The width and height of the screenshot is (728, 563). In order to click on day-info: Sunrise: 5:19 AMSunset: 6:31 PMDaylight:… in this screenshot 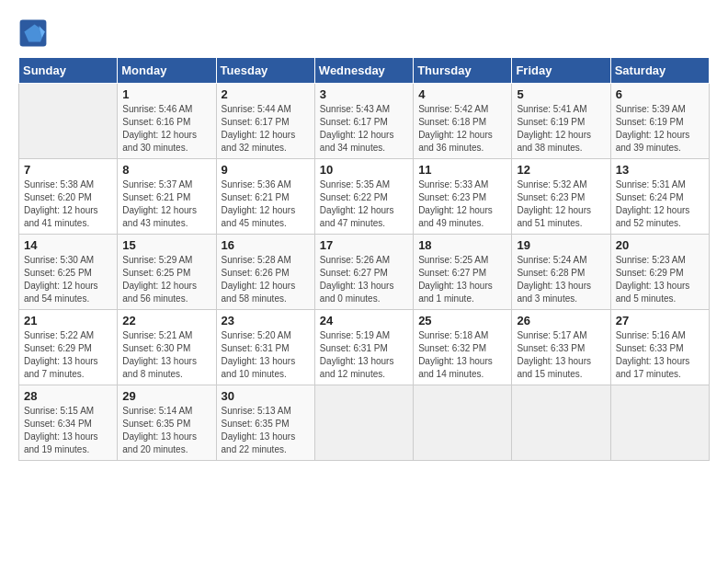, I will do `click(364, 355)`.